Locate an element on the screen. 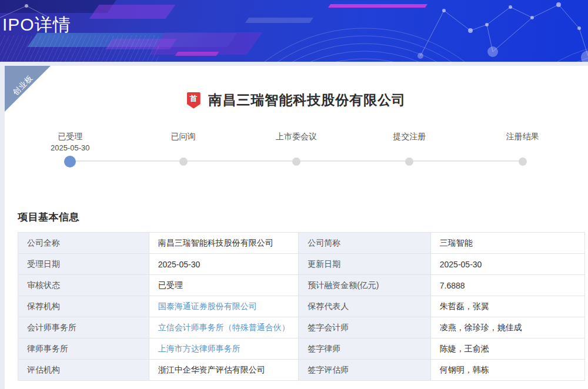 The image size is (588, 389). field-label: 预计融资金额(亿元) is located at coordinates (365, 286).